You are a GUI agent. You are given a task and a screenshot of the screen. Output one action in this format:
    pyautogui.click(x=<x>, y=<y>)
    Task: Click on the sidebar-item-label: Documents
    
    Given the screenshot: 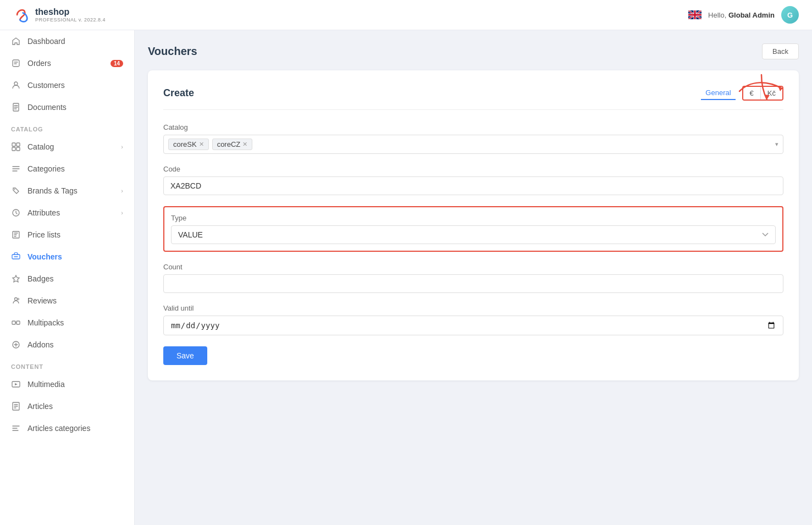 What is the action you would take?
    pyautogui.click(x=47, y=107)
    